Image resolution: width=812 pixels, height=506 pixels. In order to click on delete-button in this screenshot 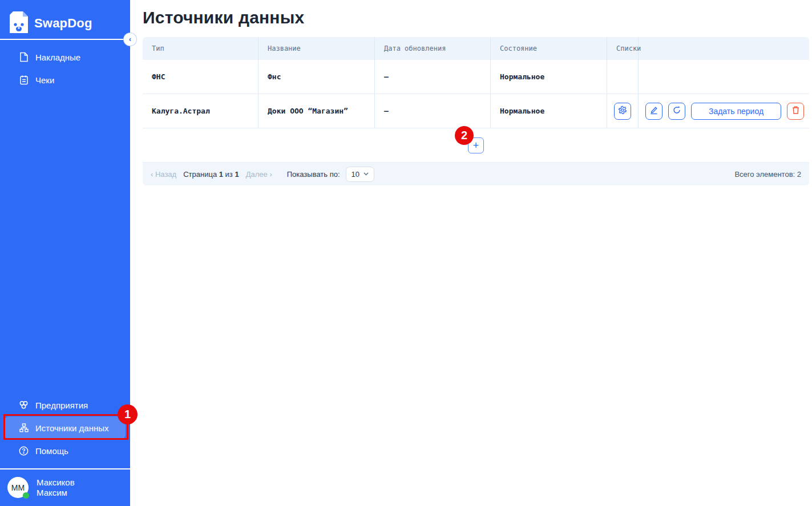, I will do `click(795, 111)`.